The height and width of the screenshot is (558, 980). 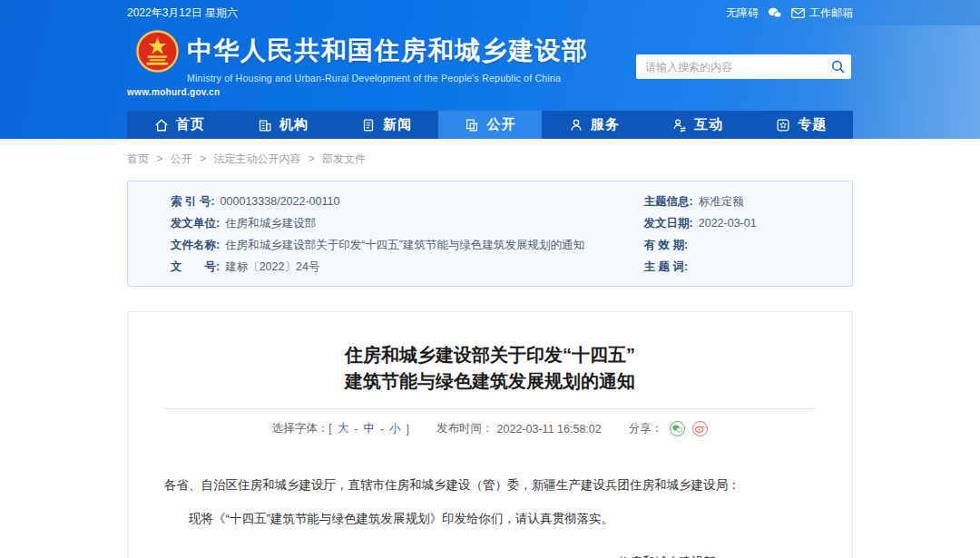 I want to click on nav-label: 互动, so click(x=709, y=125).